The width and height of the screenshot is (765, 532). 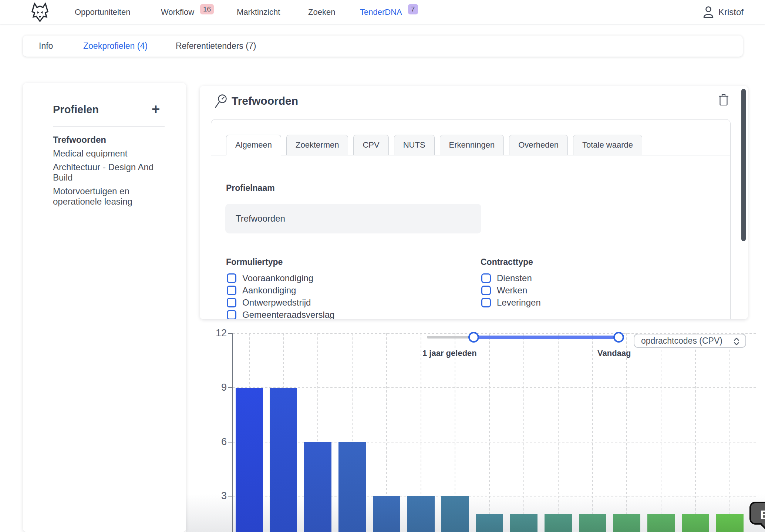 What do you see at coordinates (322, 12) in the screenshot?
I see `nav-item-zoeken: Zoeken` at bounding box center [322, 12].